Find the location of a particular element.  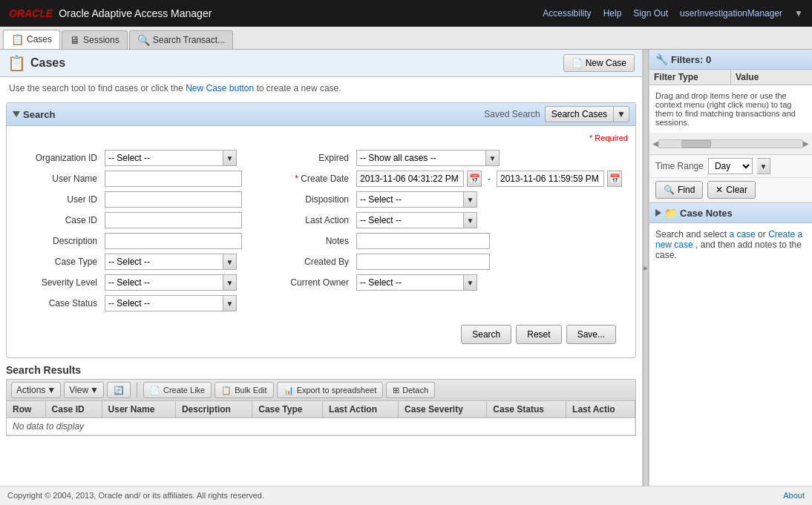

case-notes-select-link: a case is located at coordinates (742, 234).